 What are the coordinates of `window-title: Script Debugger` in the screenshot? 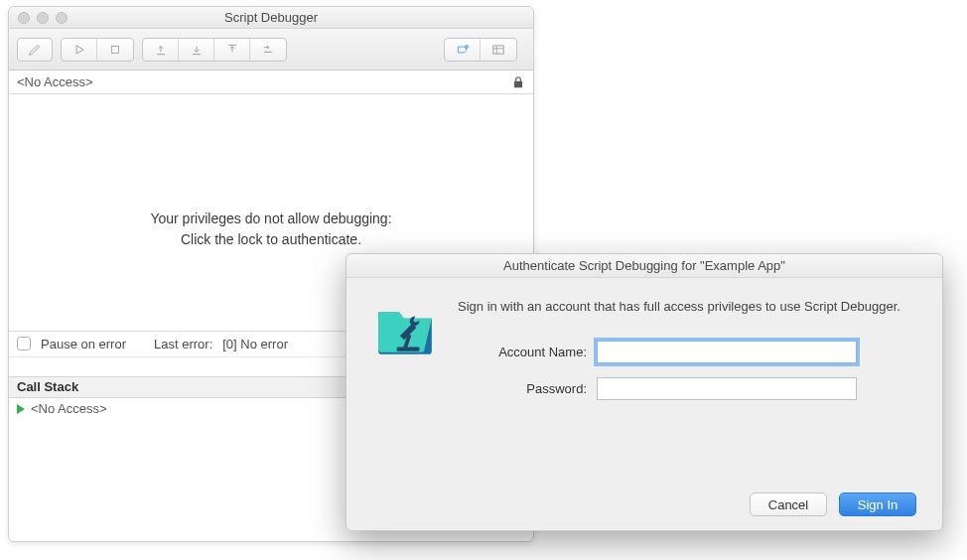 It's located at (271, 18).